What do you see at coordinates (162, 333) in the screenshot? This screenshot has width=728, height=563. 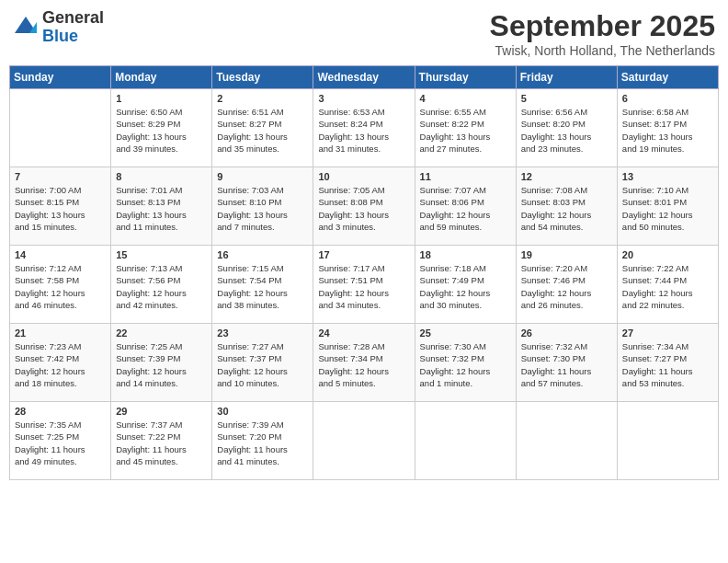 I see `day-number: 22` at bounding box center [162, 333].